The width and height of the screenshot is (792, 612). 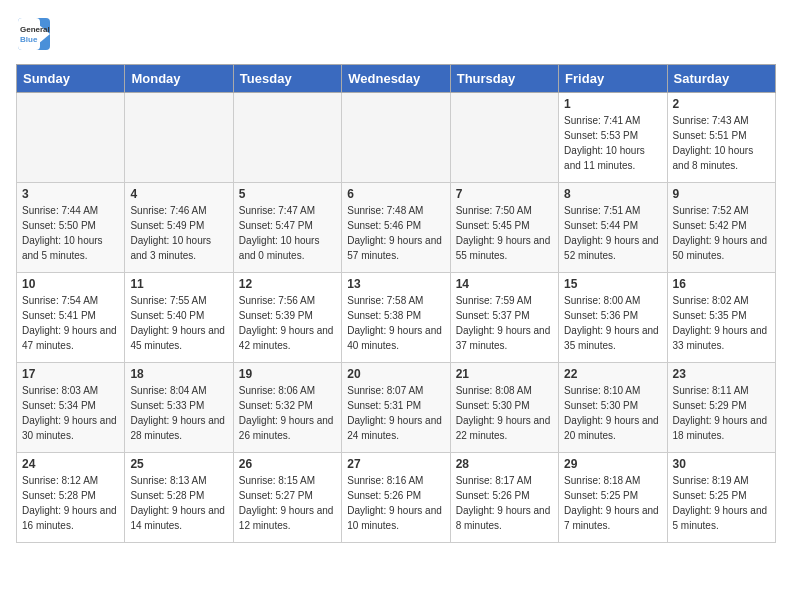 What do you see at coordinates (179, 79) in the screenshot?
I see `header-monday: Monday` at bounding box center [179, 79].